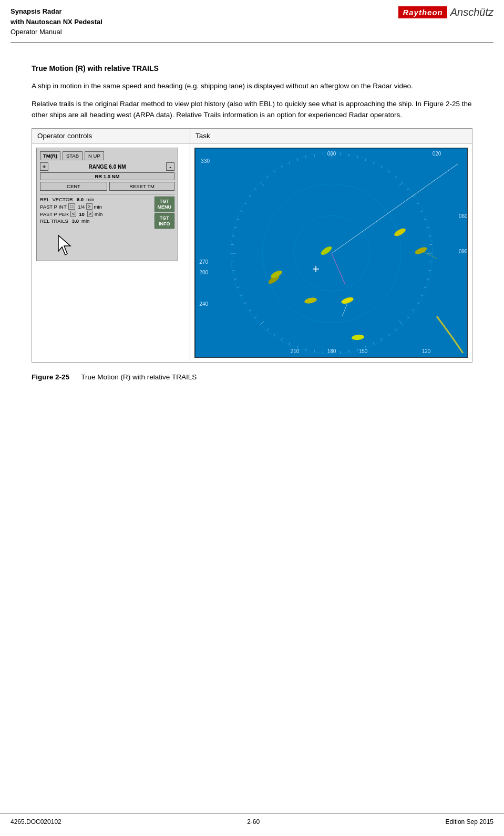 The width and height of the screenshot is (504, 836). I want to click on range-decrease-button: +, so click(44, 167).